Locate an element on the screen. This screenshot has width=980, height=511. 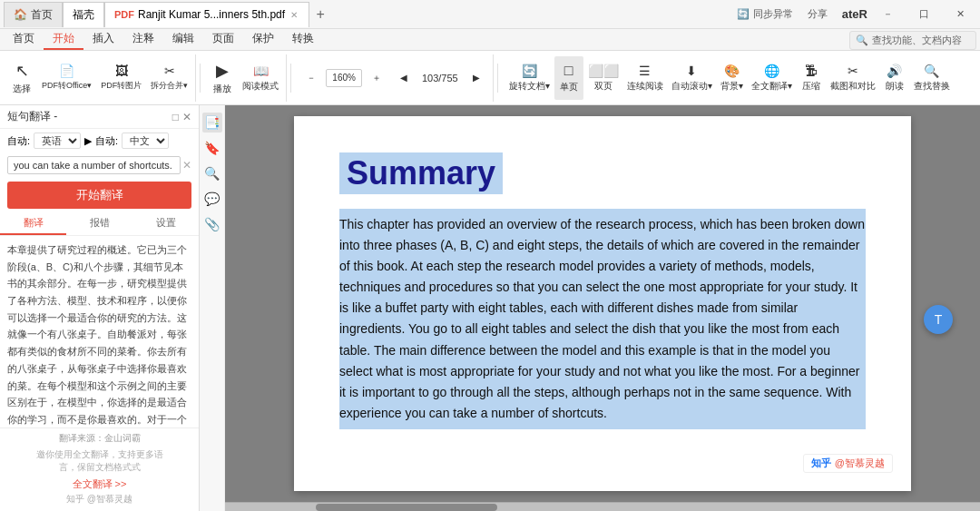
search-icon: 🔍 is located at coordinates (862, 40).